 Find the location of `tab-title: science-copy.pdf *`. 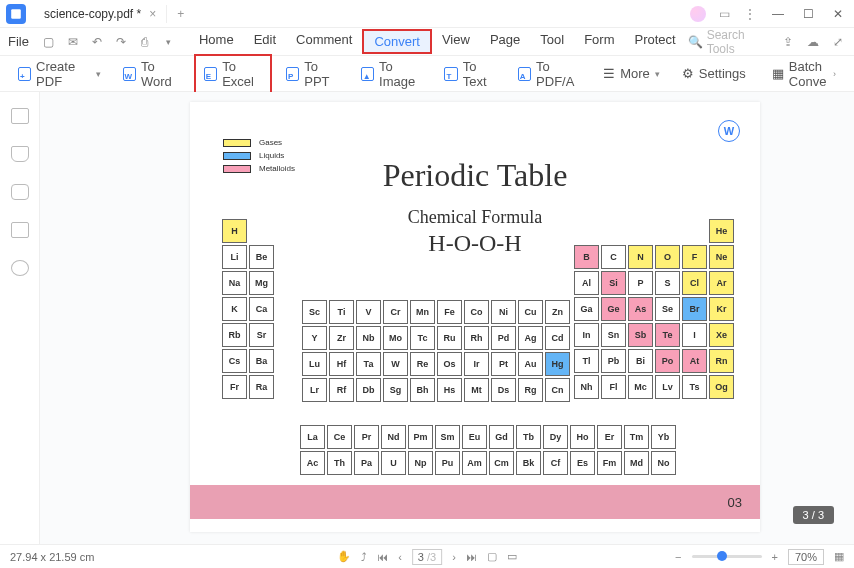

tab-title: science-copy.pdf * is located at coordinates (92, 14).